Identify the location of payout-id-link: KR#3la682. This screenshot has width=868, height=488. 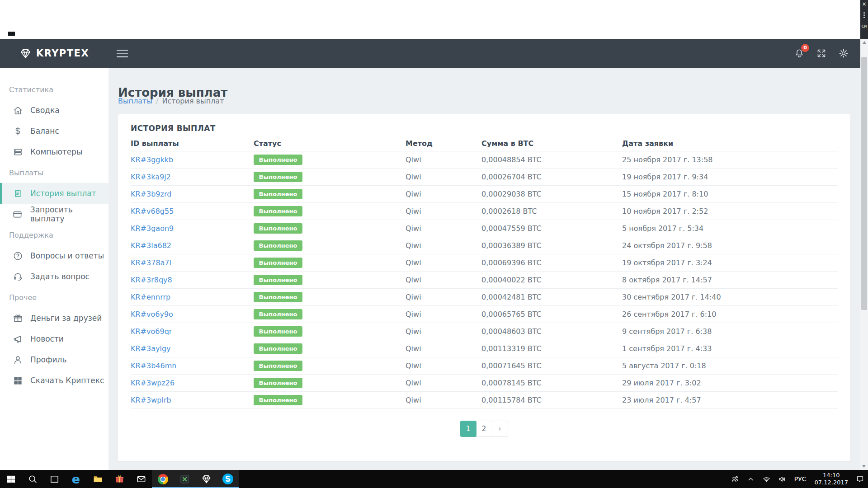
(151, 246).